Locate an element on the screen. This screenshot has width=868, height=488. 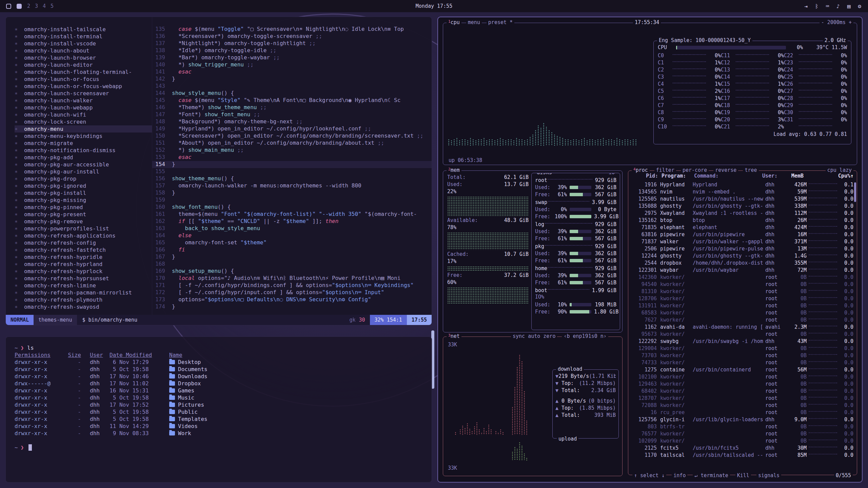
file-item: ∗omarchy-pkg-ignored is located at coordinates (83, 186).